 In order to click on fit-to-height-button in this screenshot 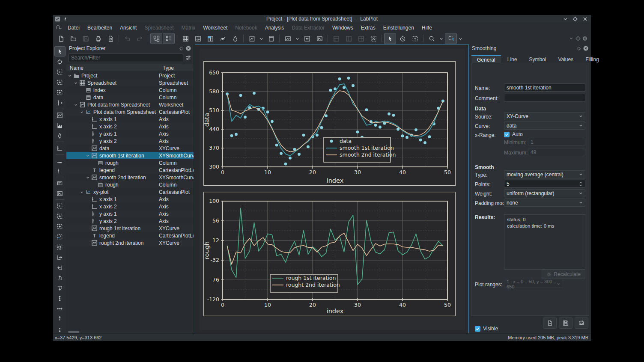, I will do `click(307, 39)`.